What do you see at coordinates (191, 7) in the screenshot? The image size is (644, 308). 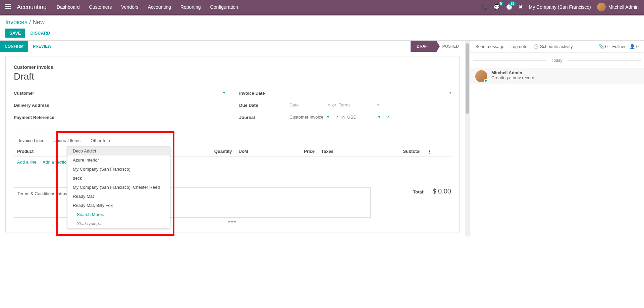 I see `menu-reporting: Reporting` at bounding box center [191, 7].